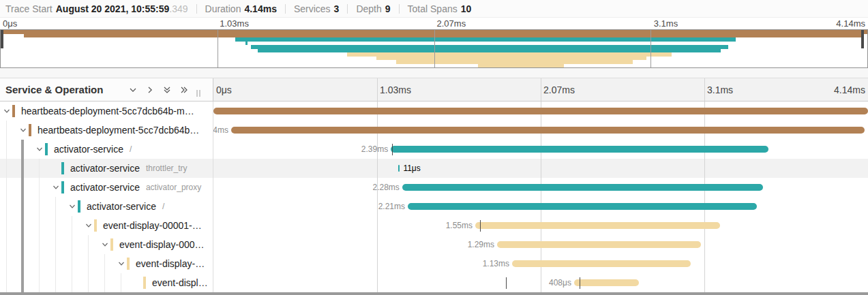 Image resolution: width=868 pixels, height=295 pixels. I want to click on span-duration-label: 2.28ms, so click(386, 187).